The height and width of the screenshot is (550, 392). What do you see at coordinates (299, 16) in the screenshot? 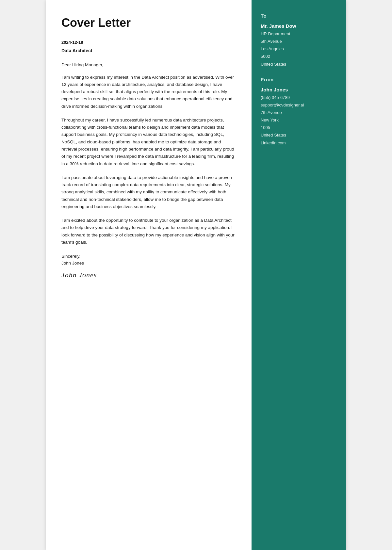
I see `to-label: To` at bounding box center [299, 16].